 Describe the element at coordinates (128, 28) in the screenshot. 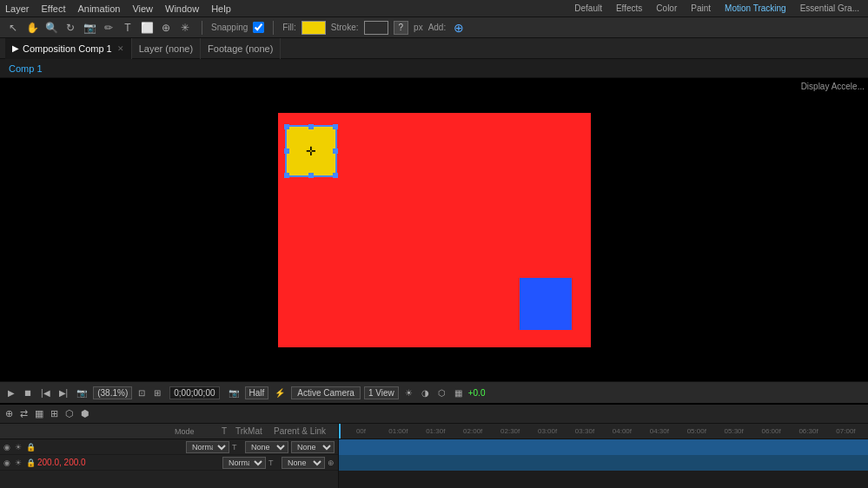

I see `text-tool-icon: T` at that location.